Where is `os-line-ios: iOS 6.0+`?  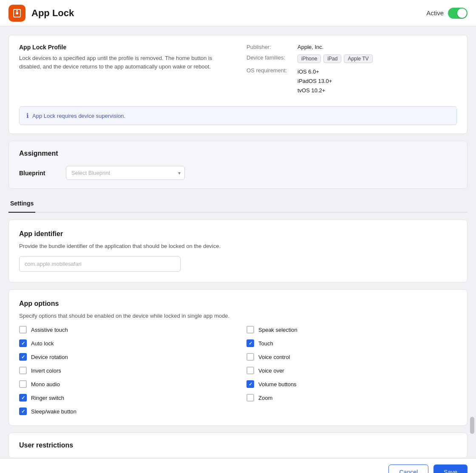 os-line-ios: iOS 6.0+ is located at coordinates (314, 72).